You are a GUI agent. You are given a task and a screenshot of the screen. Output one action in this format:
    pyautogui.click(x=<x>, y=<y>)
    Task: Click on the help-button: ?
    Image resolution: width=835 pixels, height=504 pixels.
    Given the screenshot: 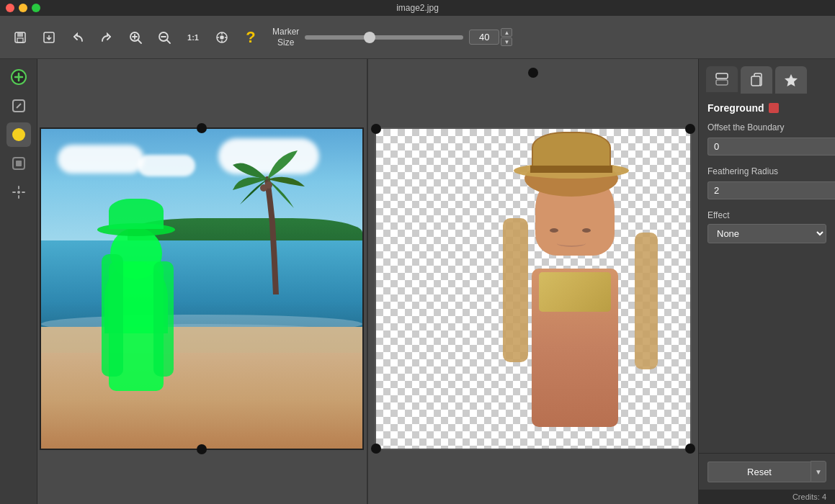 What is the action you would take?
    pyautogui.click(x=251, y=37)
    